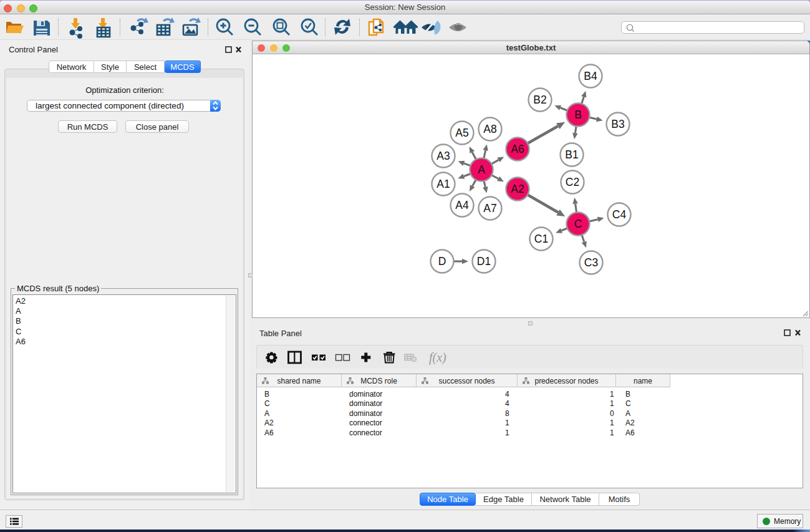 The width and height of the screenshot is (810, 532). What do you see at coordinates (572, 182) in the screenshot?
I see `svg-text: C2` at bounding box center [572, 182].